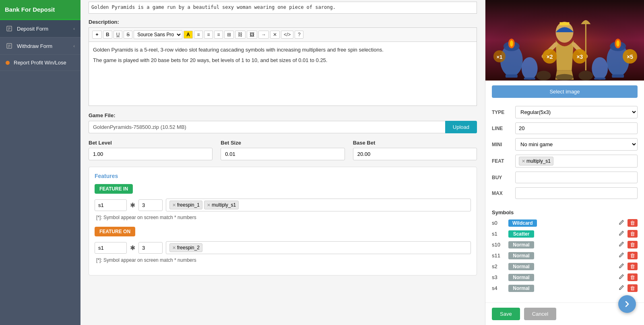  Describe the element at coordinates (621, 223) in the screenshot. I see `symbol-edit-s0` at that location.